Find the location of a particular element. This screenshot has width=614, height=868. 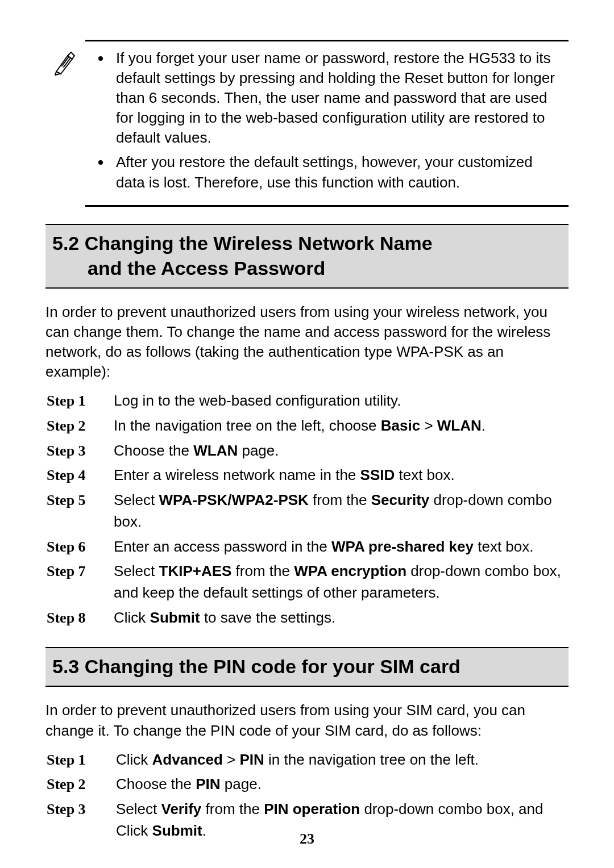

note-bullet: If you forget your user name or password… is located at coordinates (338, 98).